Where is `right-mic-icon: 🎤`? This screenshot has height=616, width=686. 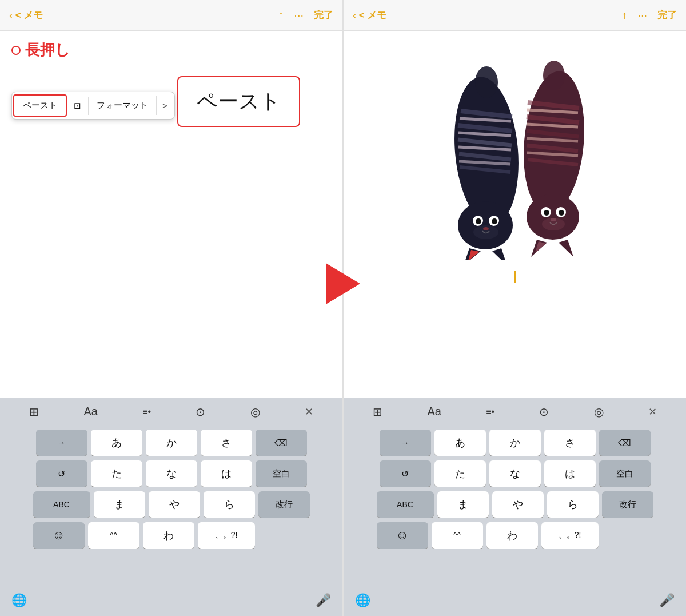
right-mic-icon: 🎤 is located at coordinates (667, 601).